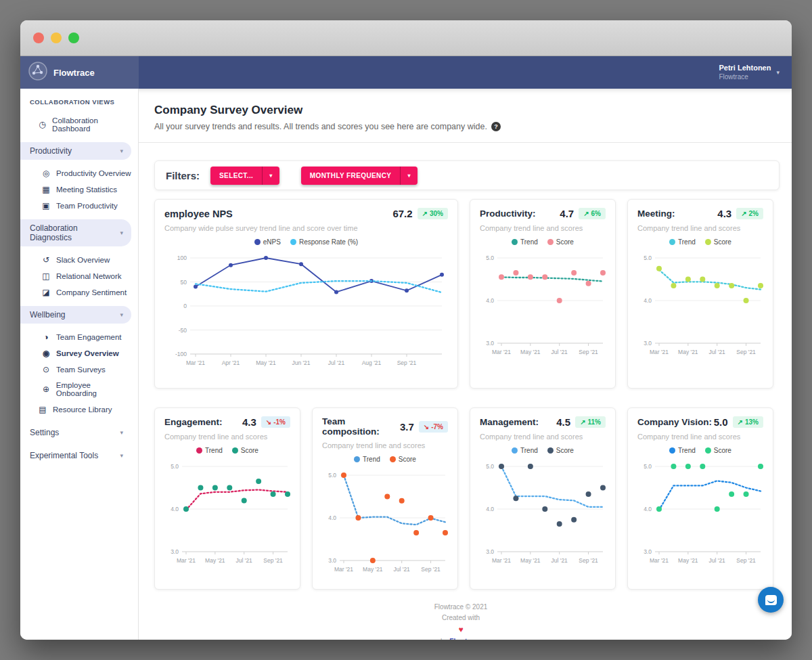 The height and width of the screenshot is (660, 812). I want to click on card-score-value: 3.7, so click(407, 426).